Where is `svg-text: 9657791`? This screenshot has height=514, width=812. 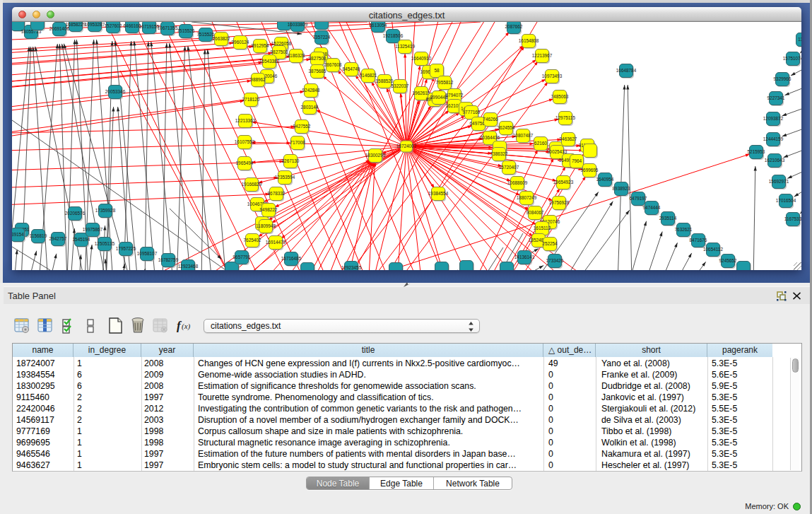
svg-text: 9657791 is located at coordinates (242, 257).